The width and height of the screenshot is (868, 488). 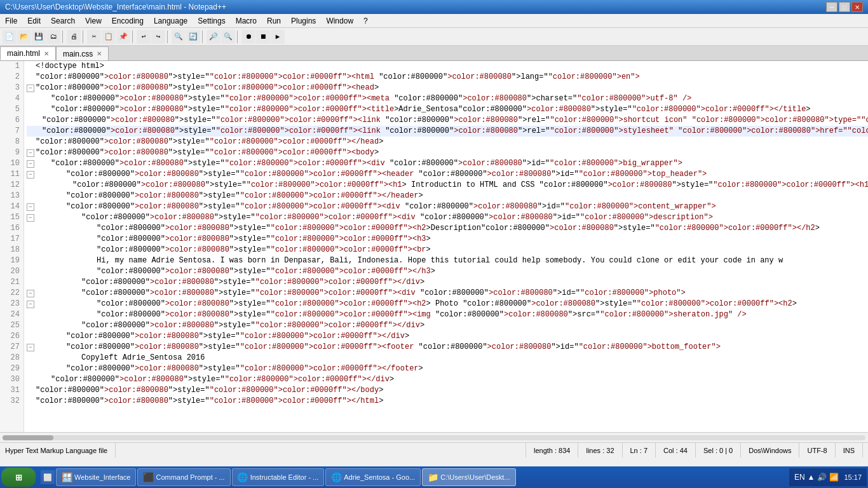 What do you see at coordinates (93, 21) in the screenshot?
I see `menu-view: View` at bounding box center [93, 21].